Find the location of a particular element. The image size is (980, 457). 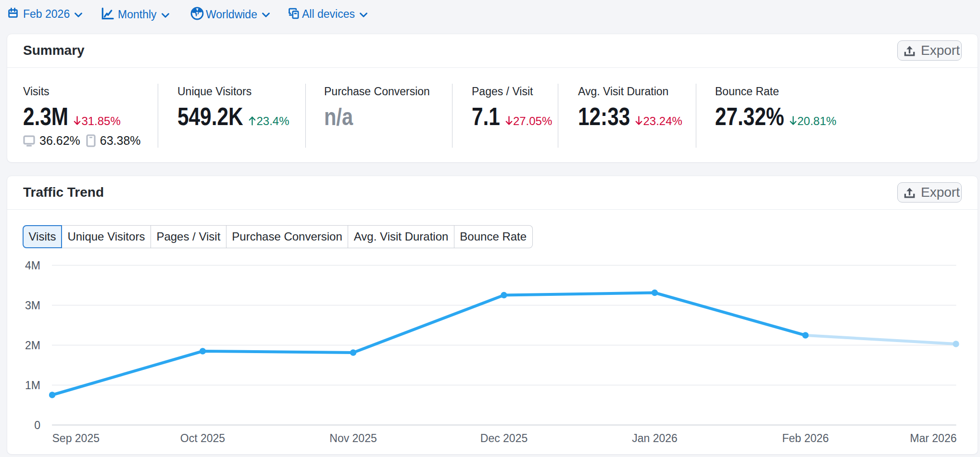

svg-text: 1M is located at coordinates (33, 385).